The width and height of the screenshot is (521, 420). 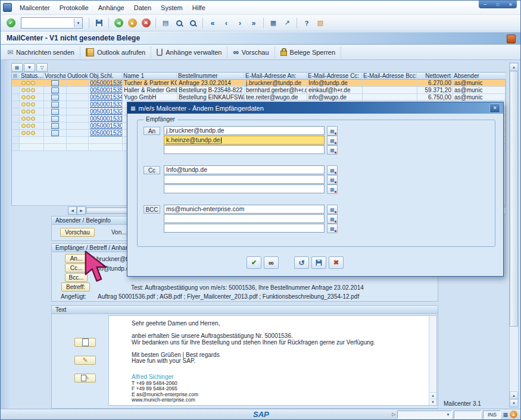 What do you see at coordinates (78, 23) in the screenshot?
I see `command-dropdown-icon: ▼` at bounding box center [78, 23].